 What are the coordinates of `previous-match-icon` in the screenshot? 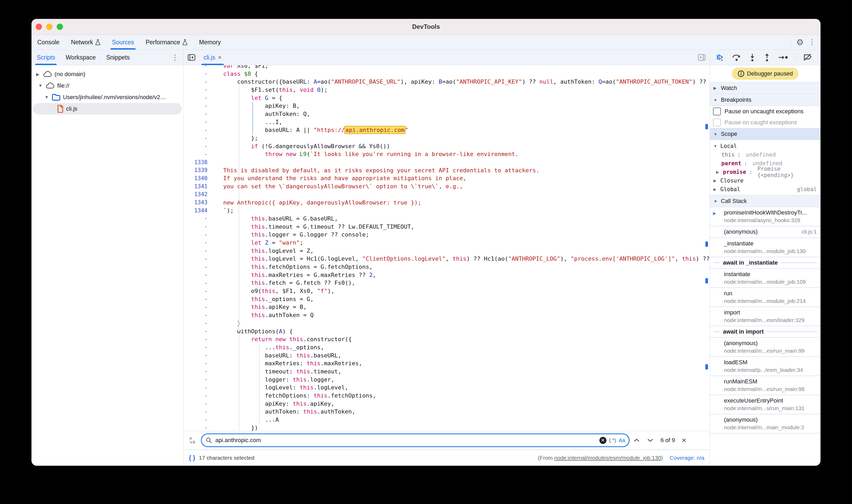 It's located at (637, 440).